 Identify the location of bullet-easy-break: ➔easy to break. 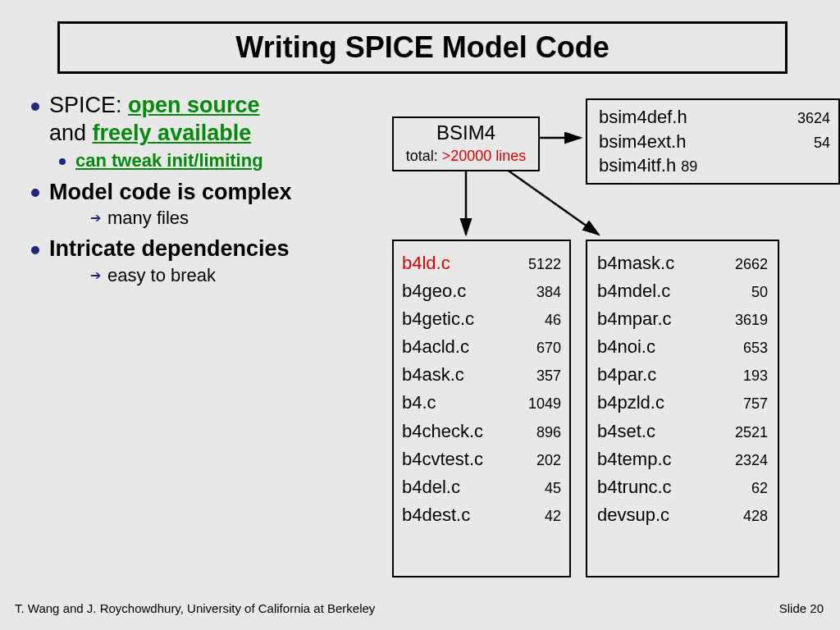
(208, 276).